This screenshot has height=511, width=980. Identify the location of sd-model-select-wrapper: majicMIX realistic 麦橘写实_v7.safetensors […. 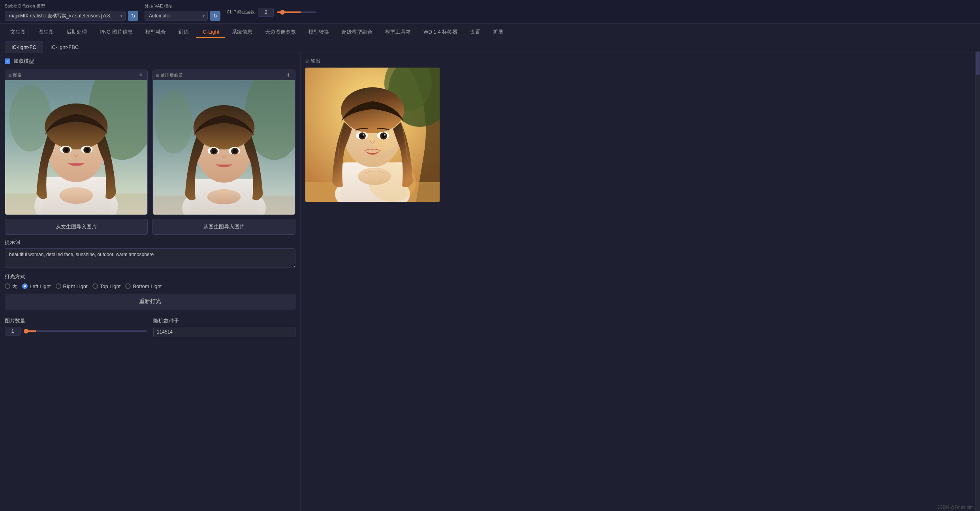
(65, 16).